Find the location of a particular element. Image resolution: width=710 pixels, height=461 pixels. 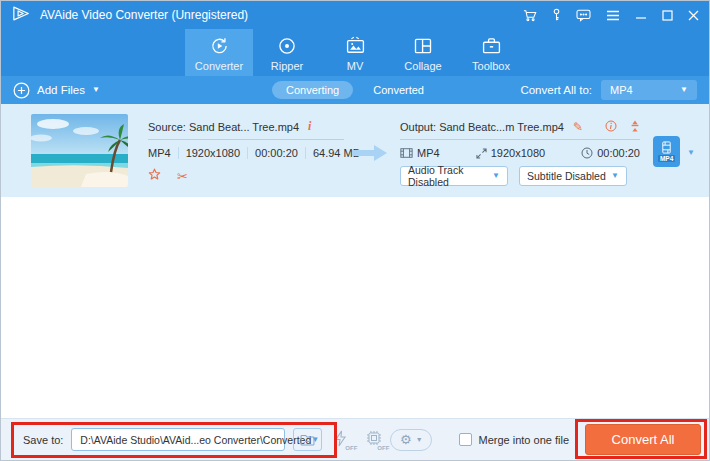

close-icon is located at coordinates (694, 16).